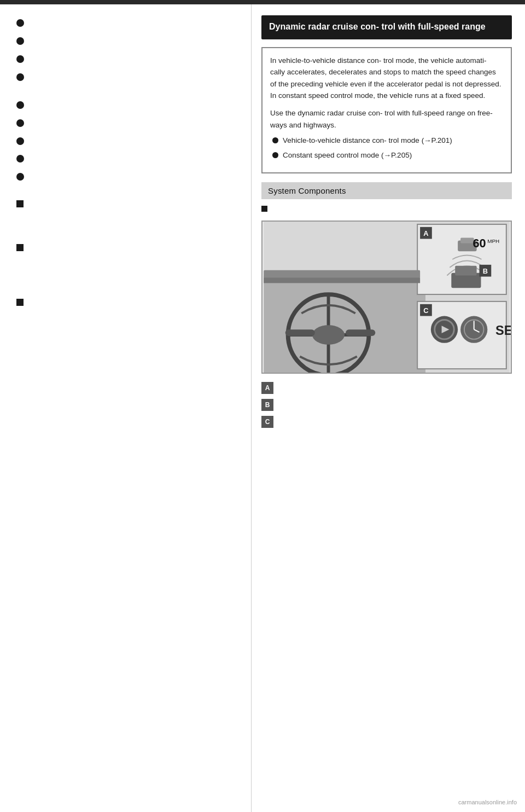 Image resolution: width=525 pixels, height=812 pixels. Describe the element at coordinates (262, 2) in the screenshot. I see `top-bar` at that location.